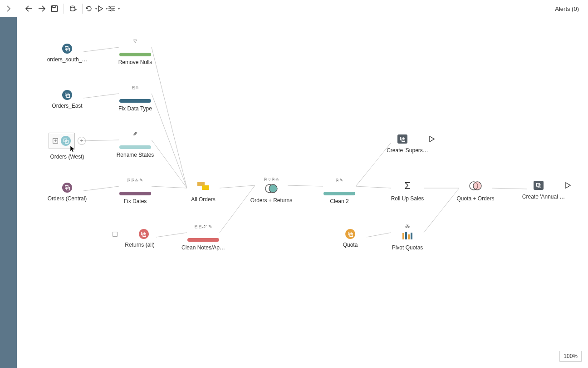  Describe the element at coordinates (135, 88) in the screenshot. I see `changes-icon: ⎘ ⁂` at that location.